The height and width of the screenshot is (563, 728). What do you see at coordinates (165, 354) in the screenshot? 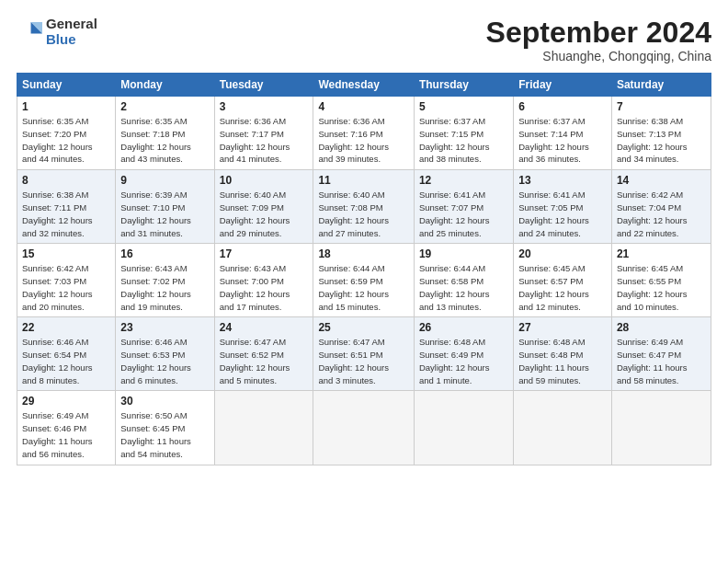
I see `calendar-cell: 23Sunrise: 6:46 AM Sunset: 6:53 PM Dayli…` at bounding box center [165, 354].